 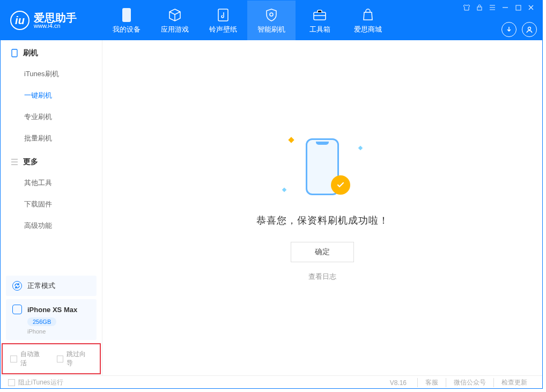 I want to click on music-file-icon, so click(x=223, y=15).